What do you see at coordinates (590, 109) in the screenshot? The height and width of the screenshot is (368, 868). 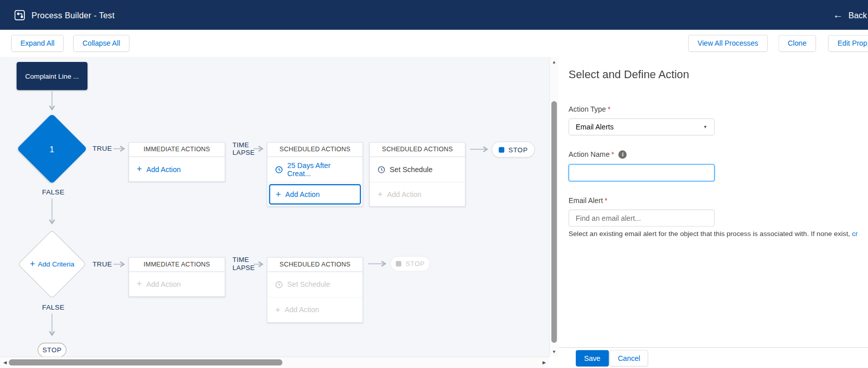 I see `action-type-label: Action Type *` at bounding box center [590, 109].